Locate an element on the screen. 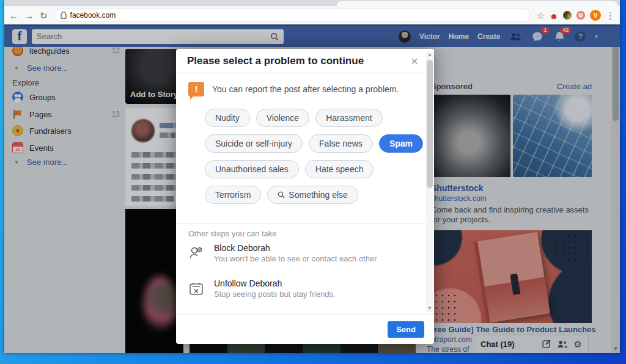 This screenshot has width=626, height=364. tag-something-else: Something else is located at coordinates (313, 195).